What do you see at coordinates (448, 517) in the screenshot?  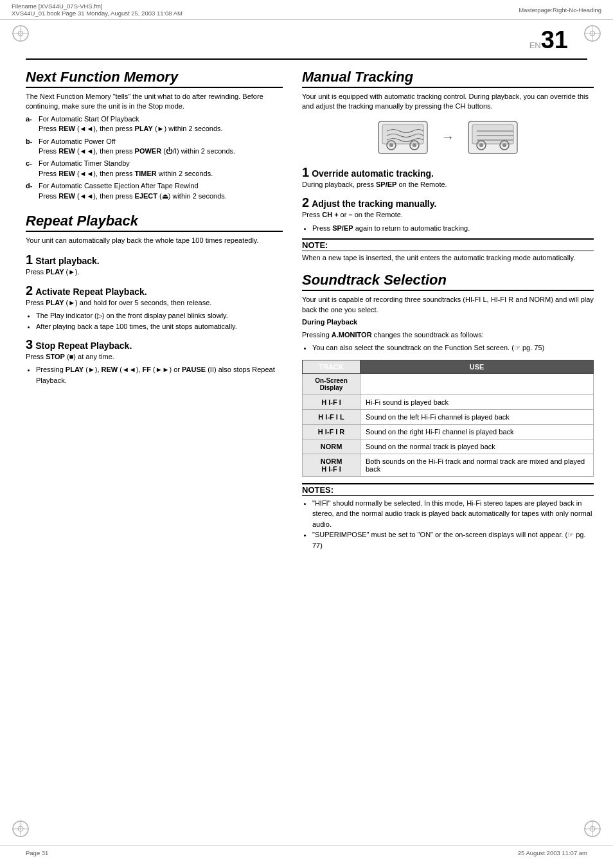 I see `soundtrack-notes: NOTES: "HIFI" should normally be selecte…` at bounding box center [448, 517].